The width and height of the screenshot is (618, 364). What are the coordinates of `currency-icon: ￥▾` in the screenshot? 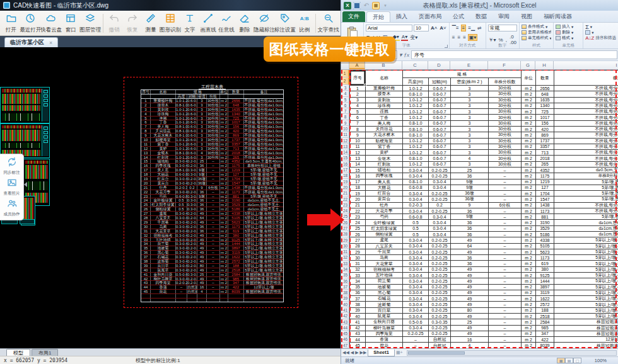 It's located at (493, 40).